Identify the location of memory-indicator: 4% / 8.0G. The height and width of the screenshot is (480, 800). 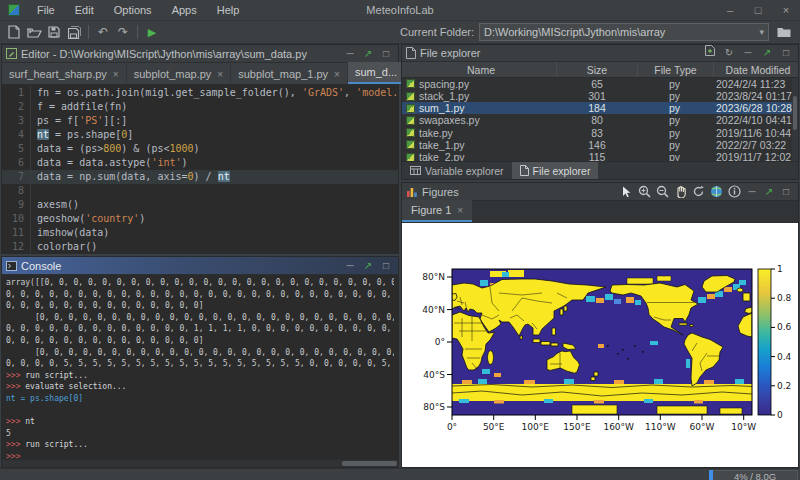
(754, 475).